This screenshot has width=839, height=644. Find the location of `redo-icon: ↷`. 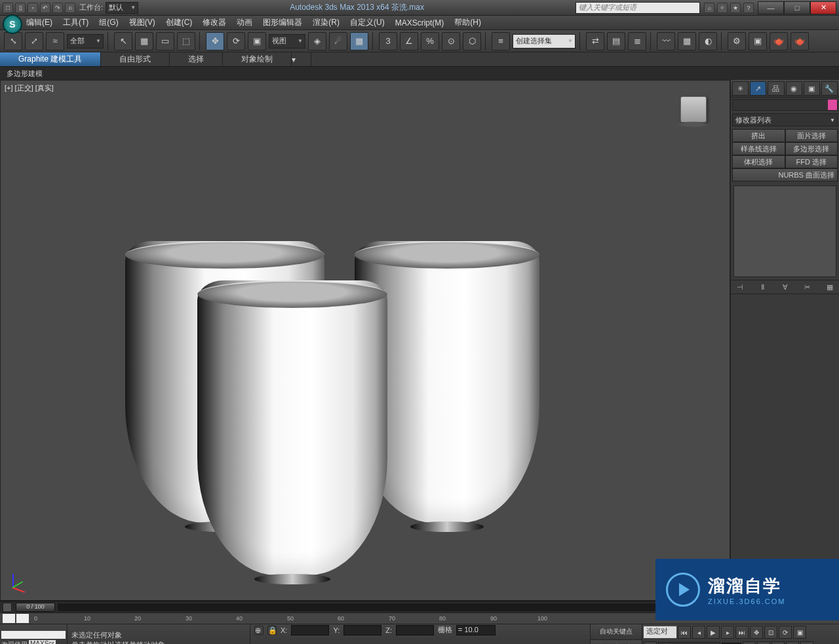

redo-icon: ↷ is located at coordinates (58, 8).